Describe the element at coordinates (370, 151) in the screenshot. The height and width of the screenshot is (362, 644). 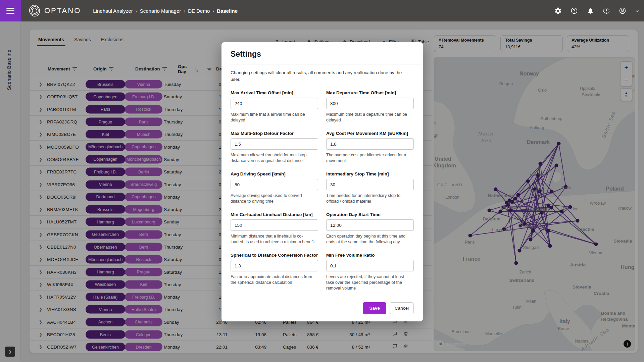
I see `settings-field: Avg Cost Per Movement KM [EUR/km]The ave…` at that location.